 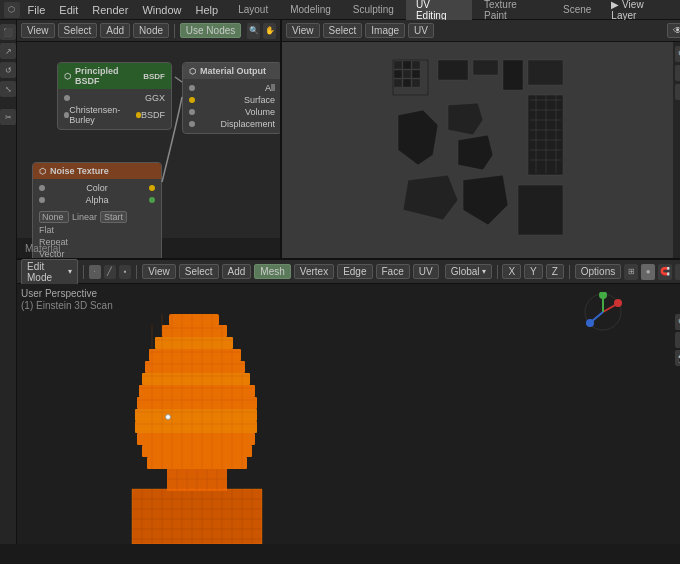 What do you see at coordinates (232, 106) in the screenshot?
I see `matout-node-body: All Surface Volume` at bounding box center [232, 106].